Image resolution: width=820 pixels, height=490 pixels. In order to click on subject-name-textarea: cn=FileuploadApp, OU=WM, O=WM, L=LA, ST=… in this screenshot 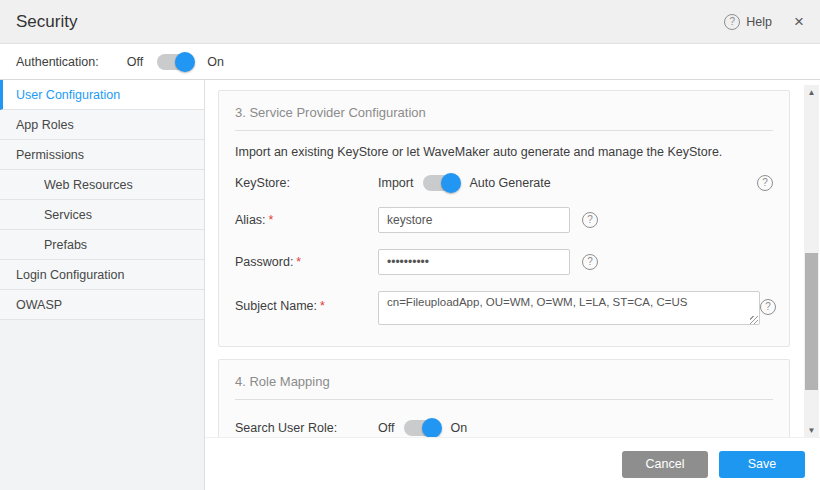, I will do `click(569, 308)`.